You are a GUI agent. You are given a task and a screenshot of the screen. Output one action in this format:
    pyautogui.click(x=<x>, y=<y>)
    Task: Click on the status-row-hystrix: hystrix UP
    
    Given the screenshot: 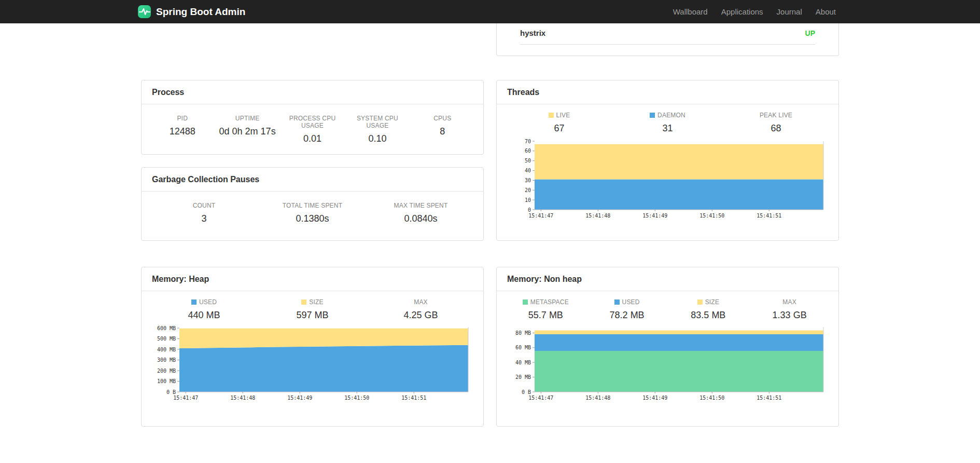 What is the action you would take?
    pyautogui.click(x=668, y=34)
    